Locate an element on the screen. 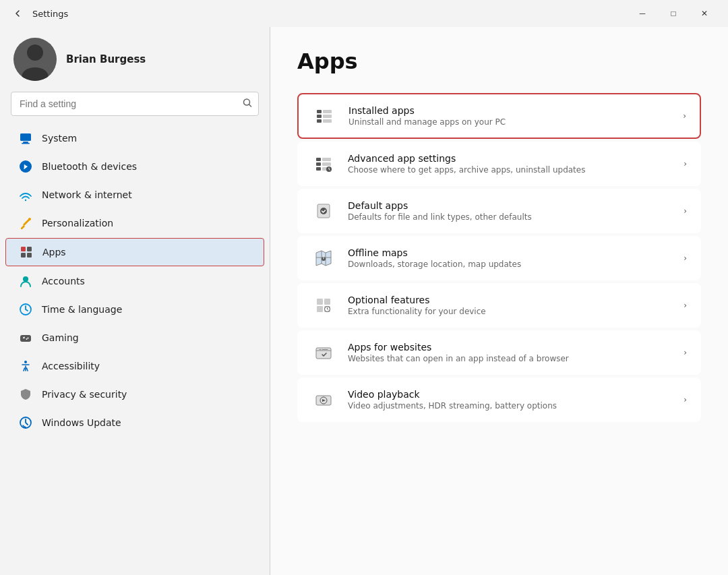  personalization-icon is located at coordinates (26, 223).